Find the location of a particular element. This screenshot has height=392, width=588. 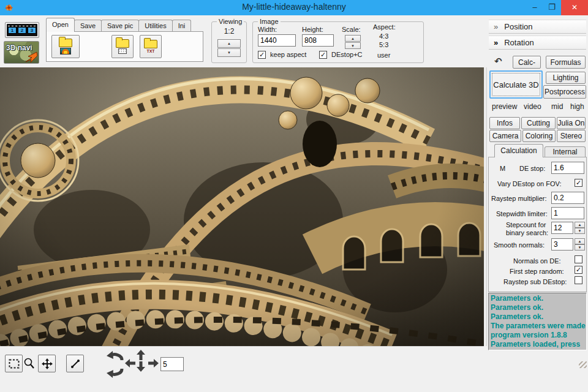

step-line-button is located at coordinates (75, 364).